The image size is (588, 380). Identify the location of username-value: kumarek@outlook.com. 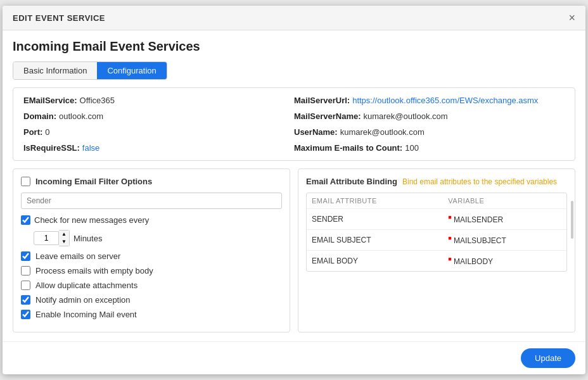
(383, 132).